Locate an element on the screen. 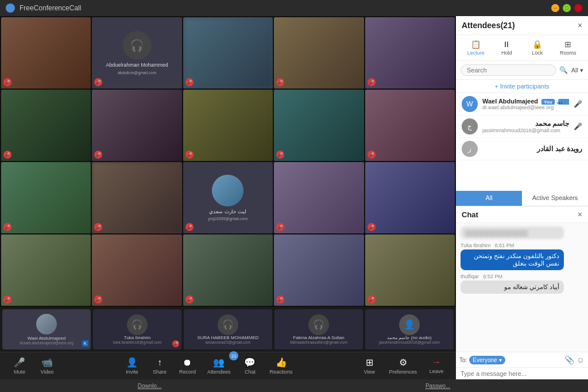 The height and width of the screenshot is (392, 588). rooms-button: ⊞ Rooms is located at coordinates (568, 48).